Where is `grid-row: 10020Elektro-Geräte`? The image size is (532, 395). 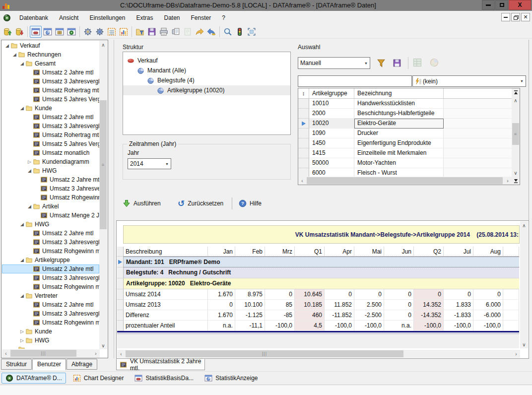
grid-row: 10020Elektro-Geräte is located at coordinates (405, 124).